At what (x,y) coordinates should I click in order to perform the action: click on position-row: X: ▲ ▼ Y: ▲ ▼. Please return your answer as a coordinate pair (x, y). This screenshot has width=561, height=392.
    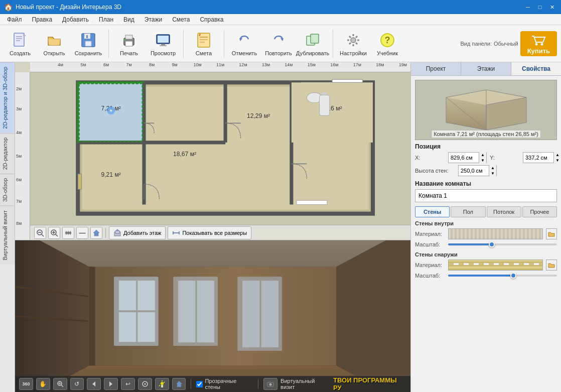
    Looking at the image, I should click on (486, 158).